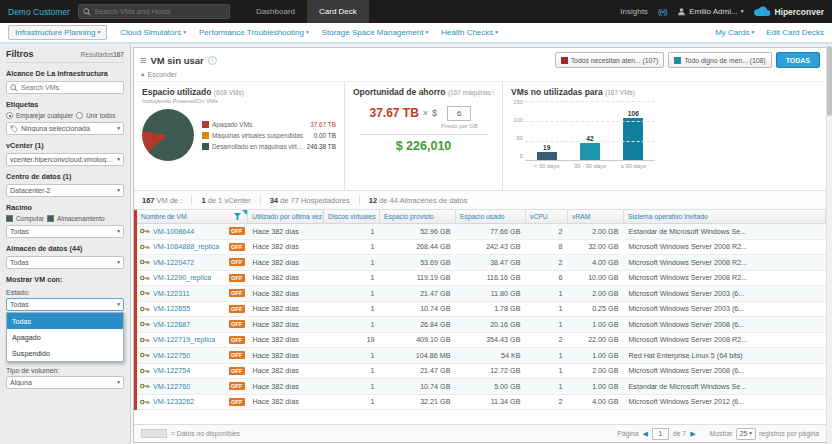 The width and height of the screenshot is (832, 444). Describe the element at coordinates (795, 32) in the screenshot. I see `edit-card-decks-link: Edit Card Decks` at that location.